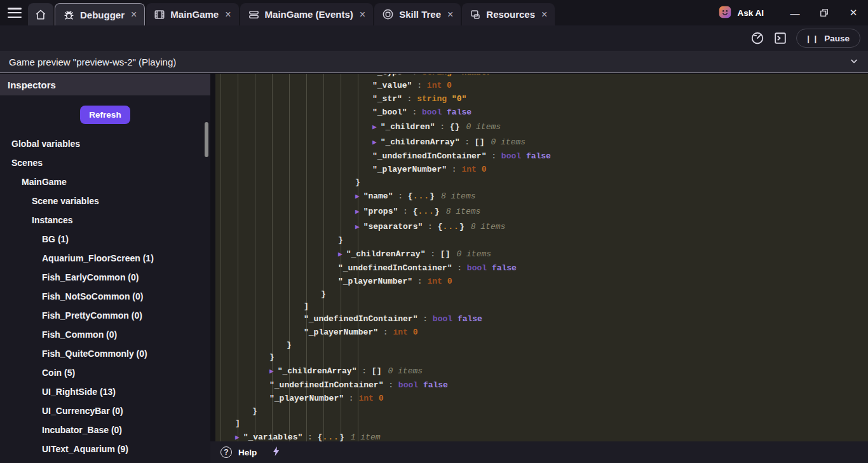  Describe the element at coordinates (539, 452) in the screenshot. I see `footer-bar: ? Help` at that location.